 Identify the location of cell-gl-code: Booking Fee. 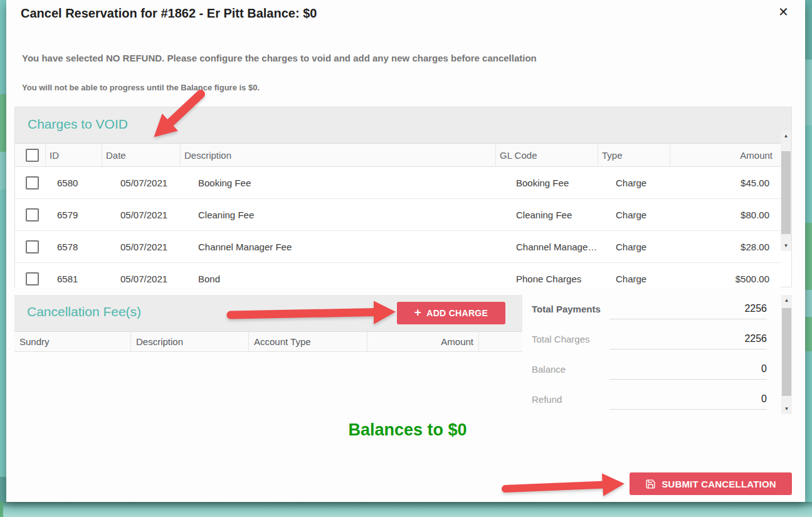
(547, 183).